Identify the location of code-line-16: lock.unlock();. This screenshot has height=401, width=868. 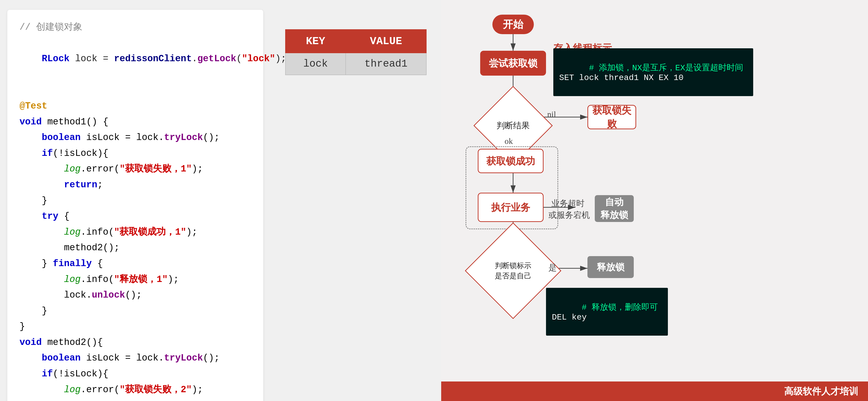
(135, 295).